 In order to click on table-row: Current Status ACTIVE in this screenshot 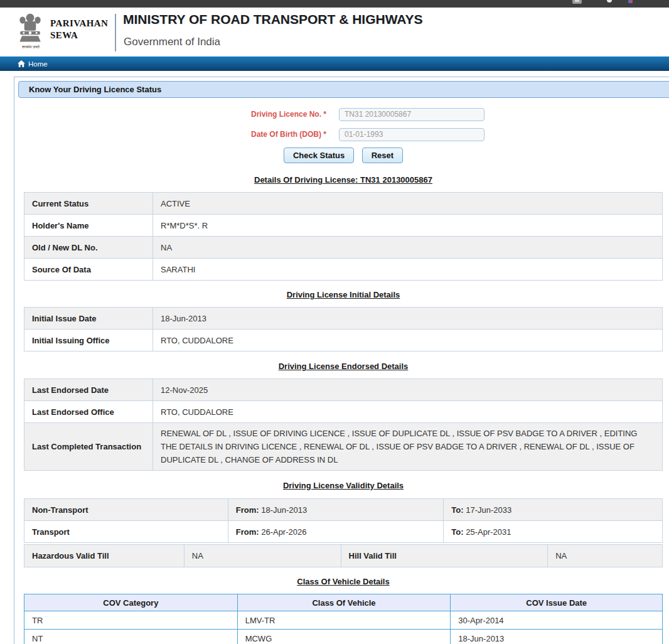, I will do `click(344, 203)`.